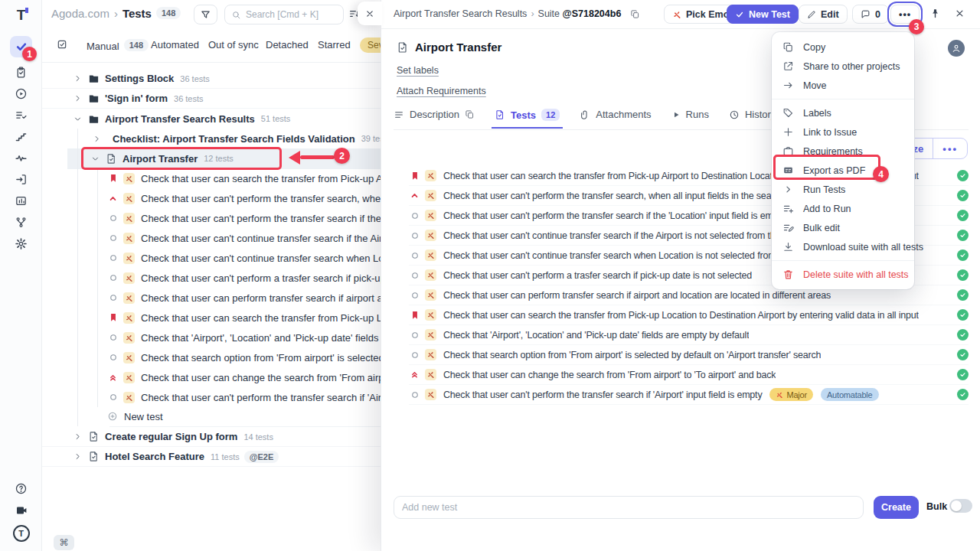  What do you see at coordinates (21, 222) in the screenshot?
I see `rail-item-branches` at bounding box center [21, 222].